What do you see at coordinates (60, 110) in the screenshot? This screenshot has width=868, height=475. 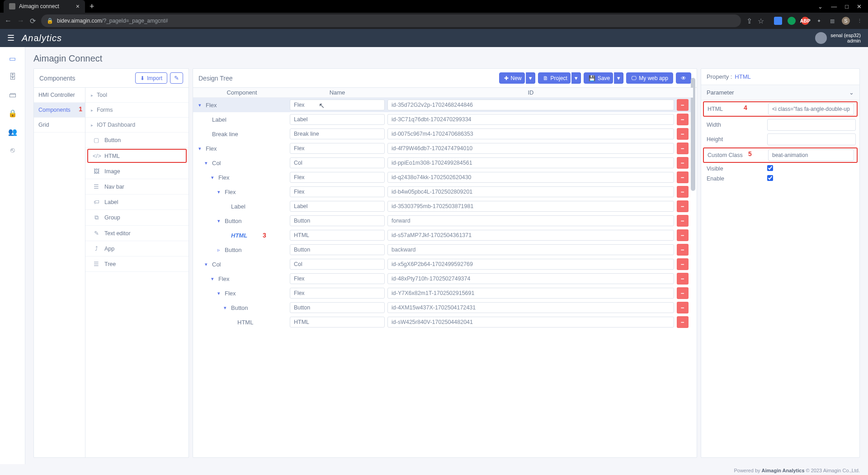 I see `category-components: Components1` at bounding box center [60, 110].